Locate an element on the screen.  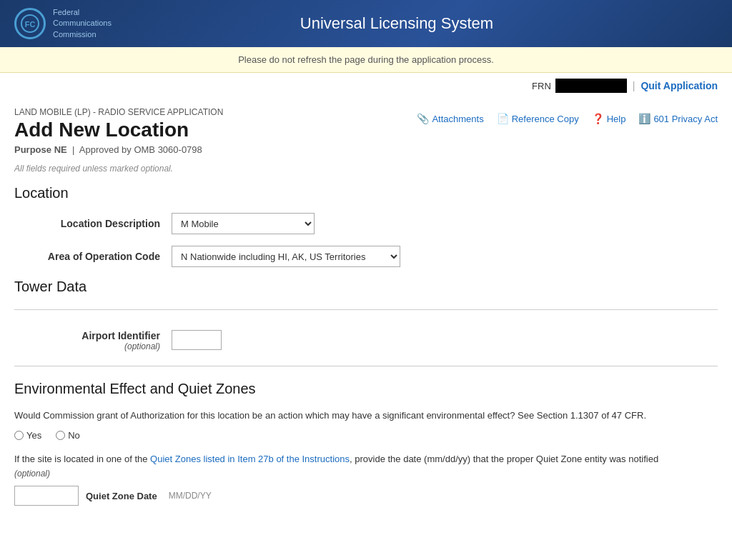
fcc-name: Federal Communications Commission is located at coordinates (82, 24).